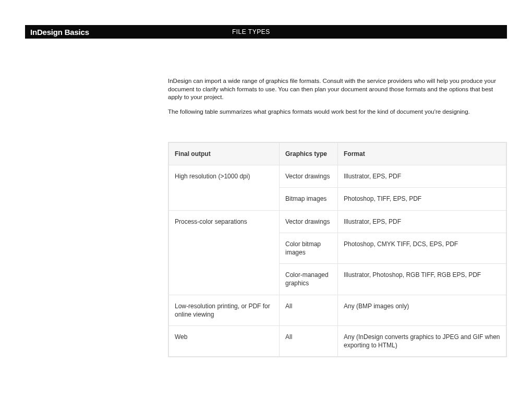 Image resolution: width=532 pixels, height=411 pixels. Describe the element at coordinates (422, 310) in the screenshot. I see `cell-format: Any (BMP images only)` at that location.